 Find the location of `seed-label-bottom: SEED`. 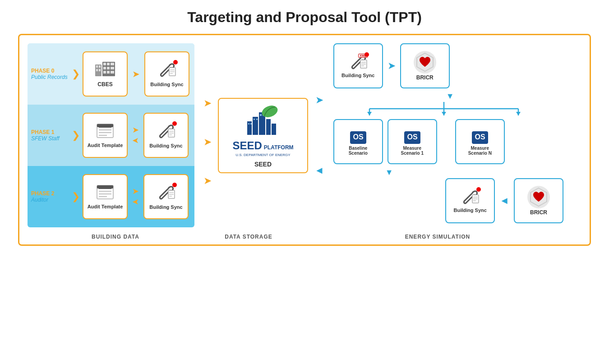

seed-label-bottom: SEED is located at coordinates (263, 164).